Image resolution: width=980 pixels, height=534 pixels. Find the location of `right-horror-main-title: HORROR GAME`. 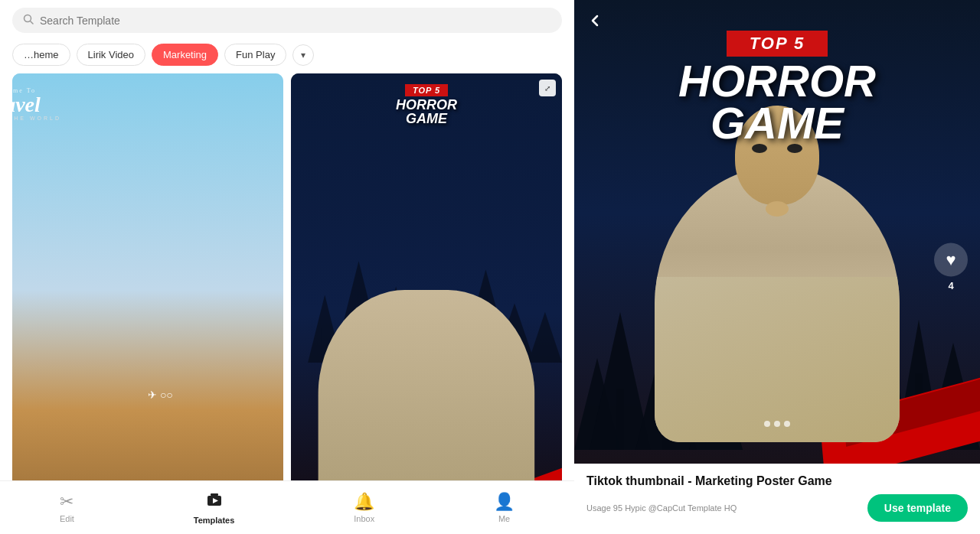

right-horror-main-title: HORROR GAME is located at coordinates (777, 102).